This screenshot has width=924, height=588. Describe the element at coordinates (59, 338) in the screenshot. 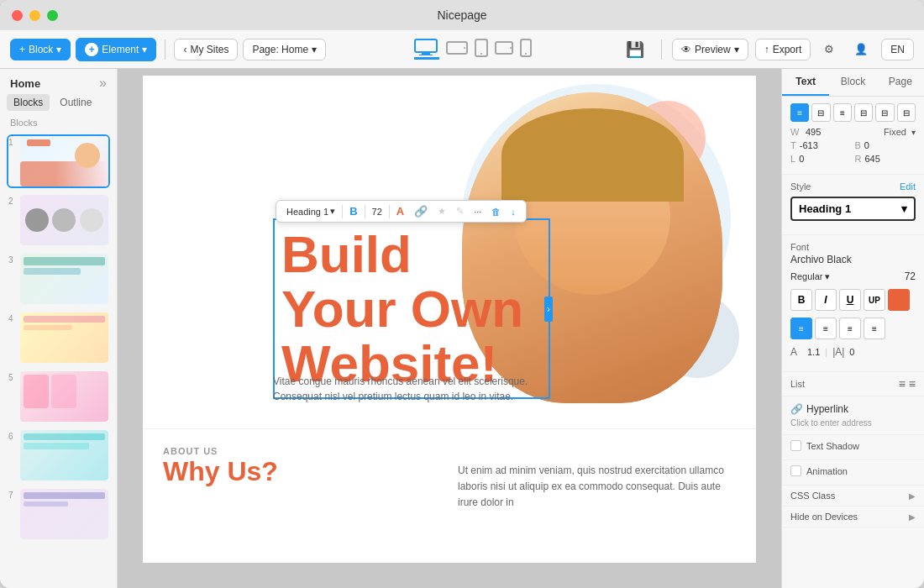

I see `page-thumb-4: 4` at that location.